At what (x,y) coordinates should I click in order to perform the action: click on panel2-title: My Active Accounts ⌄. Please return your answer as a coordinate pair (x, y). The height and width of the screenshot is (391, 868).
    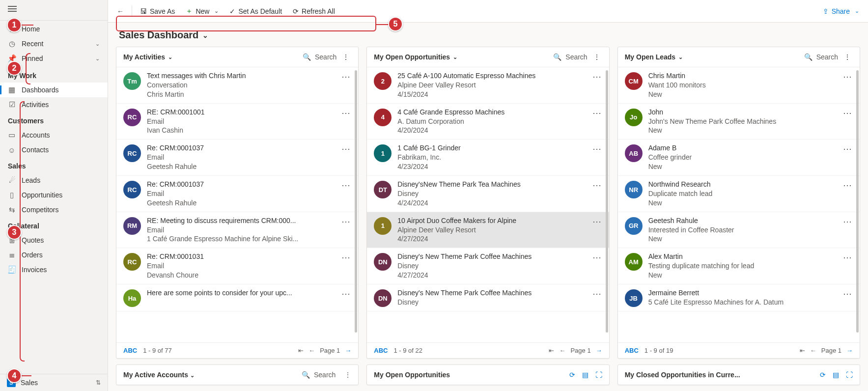
    Looking at the image, I should click on (212, 375).